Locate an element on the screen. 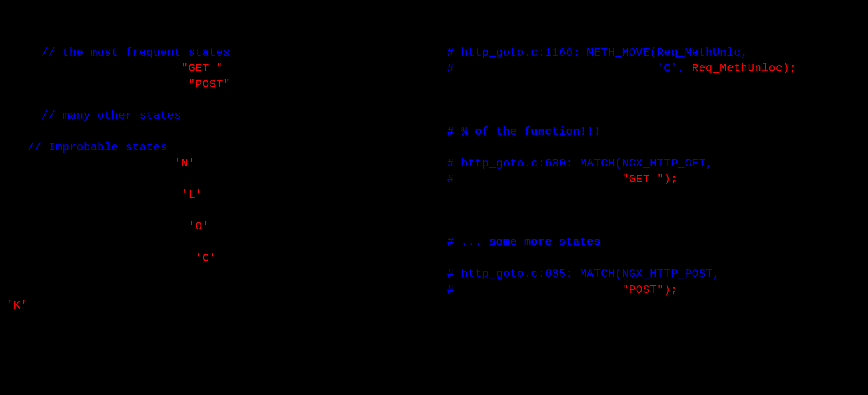  code-line: Req_MethUnlo: METH_MOVE('C', is located at coordinates (115, 258).